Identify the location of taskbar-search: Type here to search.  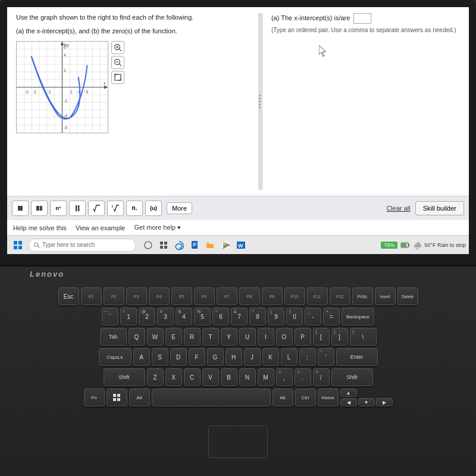
(82, 245).